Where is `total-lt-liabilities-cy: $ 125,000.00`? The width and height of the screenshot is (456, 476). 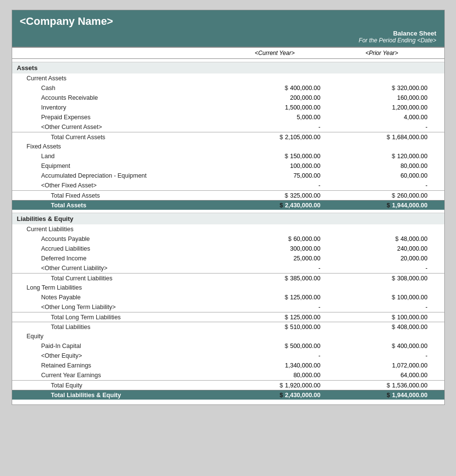
total-lt-liabilities-cy: $ 125,000.00 is located at coordinates (275, 317).